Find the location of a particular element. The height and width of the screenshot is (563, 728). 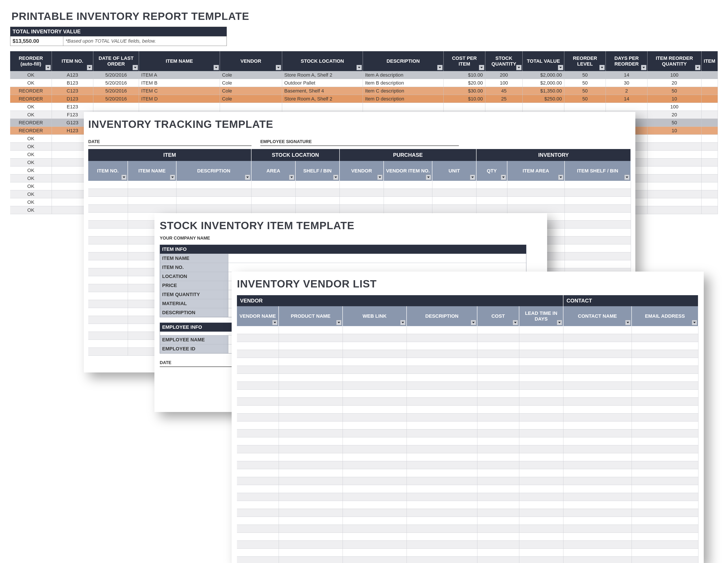

column-header: STOCK QUANTITY is located at coordinates (504, 61).